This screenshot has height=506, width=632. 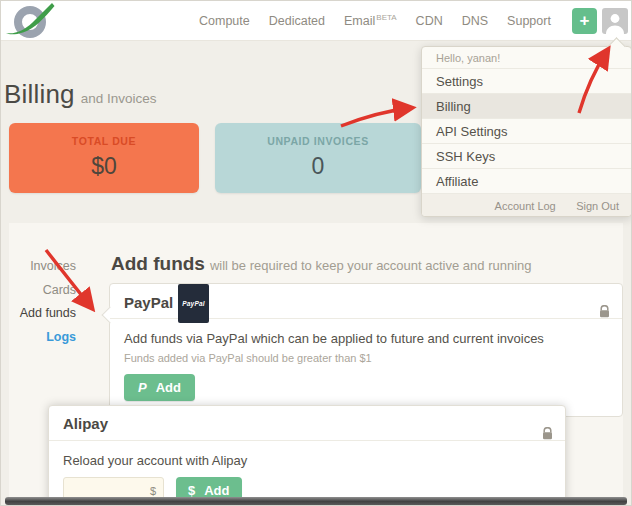 What do you see at coordinates (38, 318) in the screenshot?
I see `sidebar-item-add-funds: Add funds` at bounding box center [38, 318].